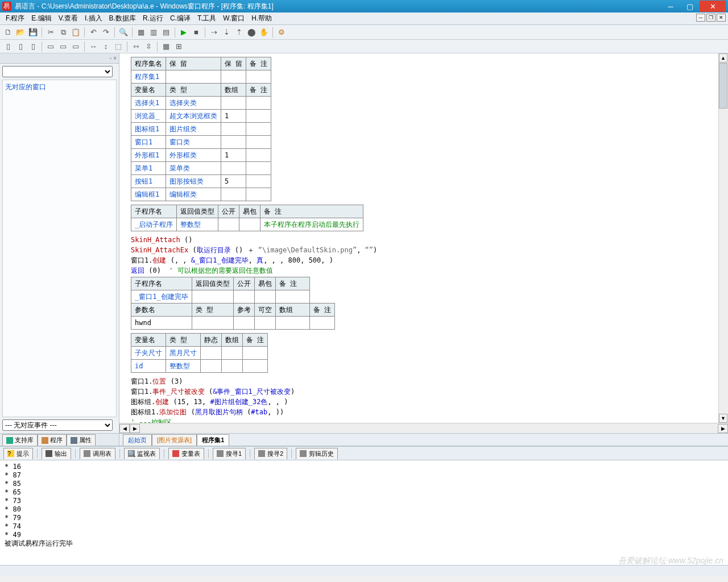 Image resolution: width=728 pixels, height=582 pixels. I want to click on align-left-icon: ▯, so click(8, 47).